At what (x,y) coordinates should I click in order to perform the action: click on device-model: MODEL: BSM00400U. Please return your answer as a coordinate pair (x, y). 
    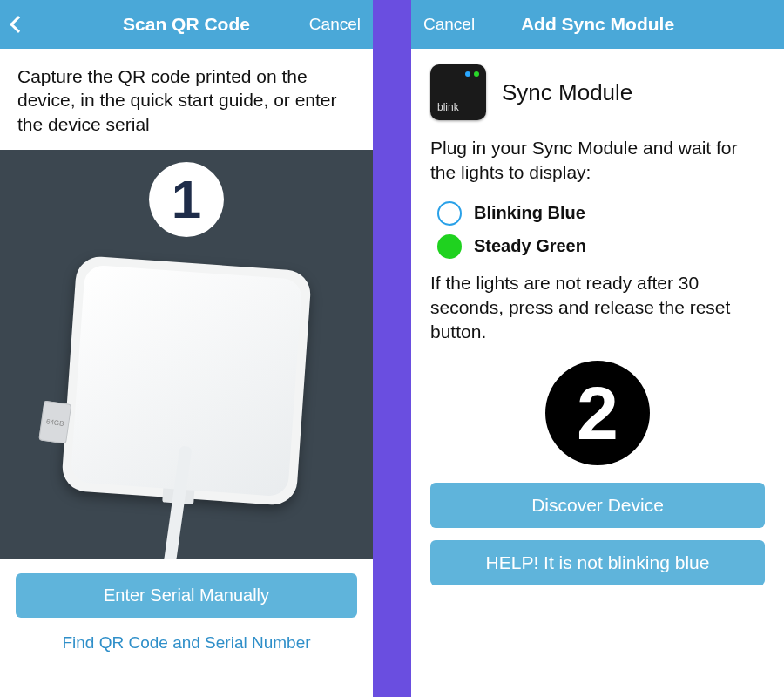
    Looking at the image, I should click on (193, 300).